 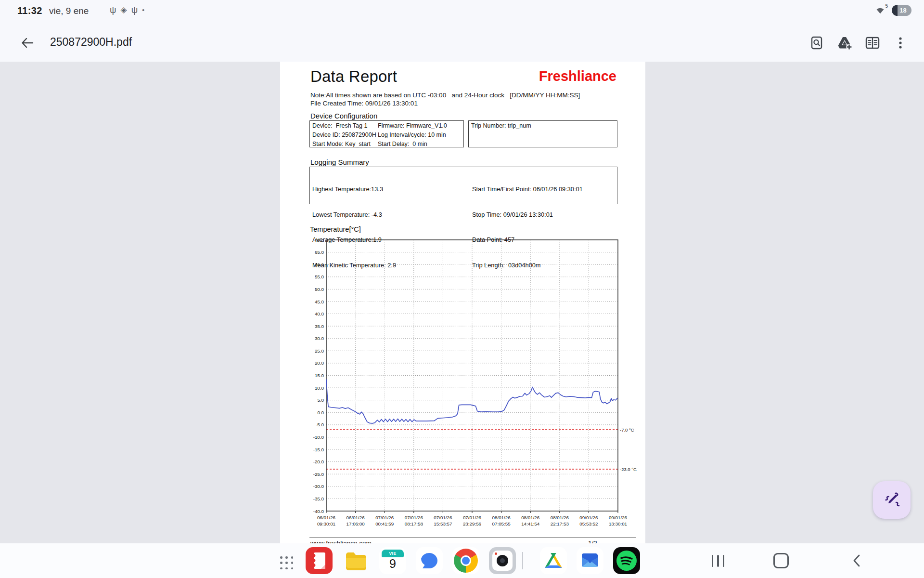 What do you see at coordinates (857, 561) in the screenshot?
I see `nav-back-button` at bounding box center [857, 561].